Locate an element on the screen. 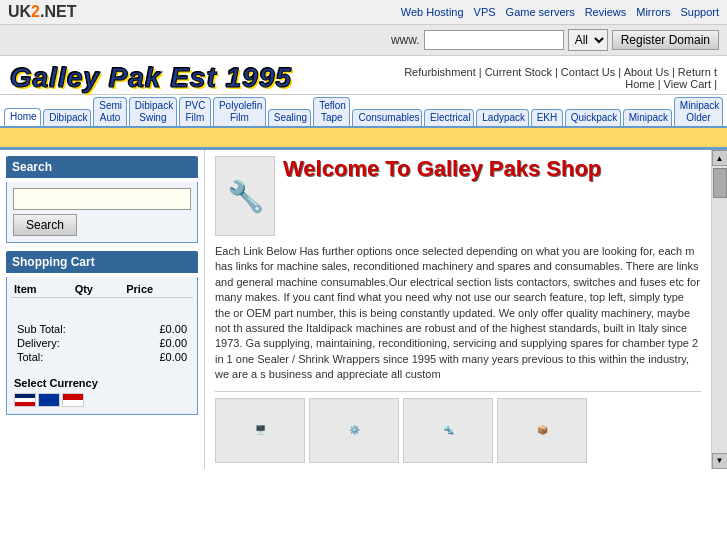 The image size is (727, 545). cart-section: Item Qty Price Sub Total: £0.00 is located at coordinates (102, 346).